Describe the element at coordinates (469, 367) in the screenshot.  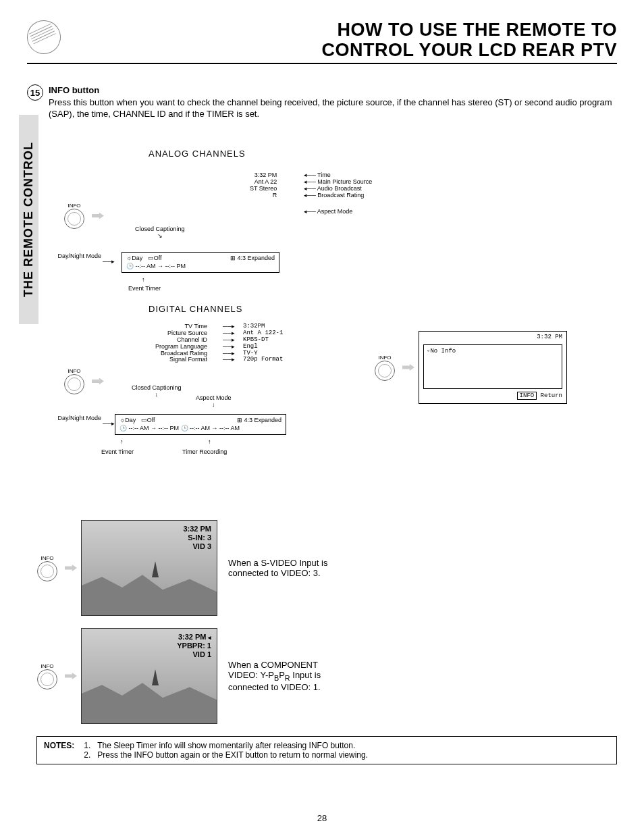
I see `no-info-diagram: INFO 3:32 PM ▫No Info INFO Return` at that location.